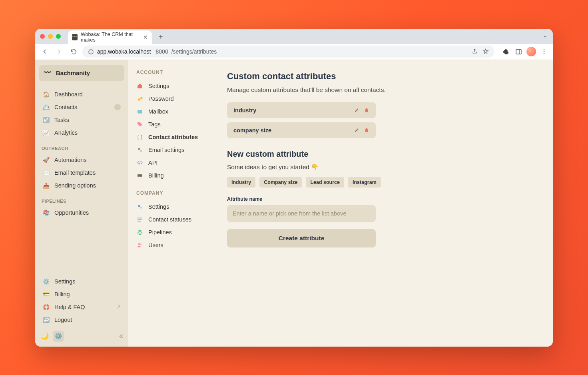 The width and height of the screenshot is (588, 375). What do you see at coordinates (173, 137) in the screenshot?
I see `settings-nav-label: Contact attributes` at bounding box center [173, 137].